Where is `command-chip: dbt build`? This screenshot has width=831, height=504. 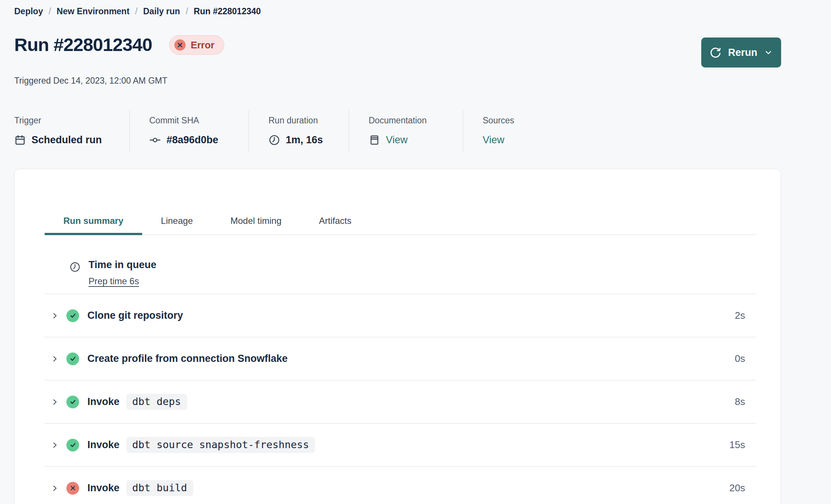 command-chip: dbt build is located at coordinates (160, 488).